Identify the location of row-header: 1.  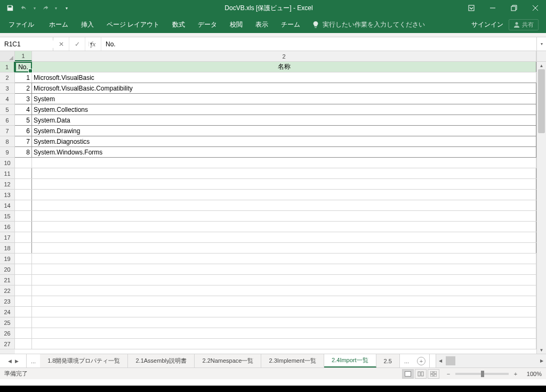
(7, 67).